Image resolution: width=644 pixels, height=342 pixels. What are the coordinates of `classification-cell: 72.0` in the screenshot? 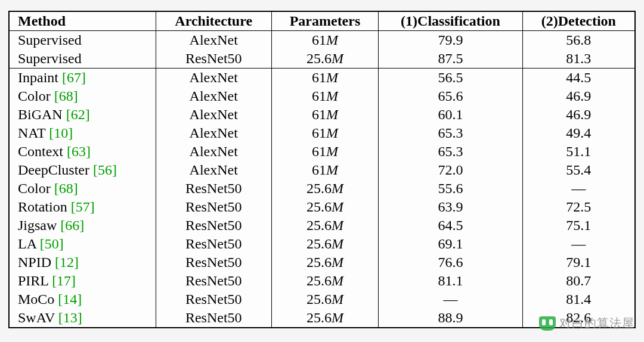 It's located at (451, 170).